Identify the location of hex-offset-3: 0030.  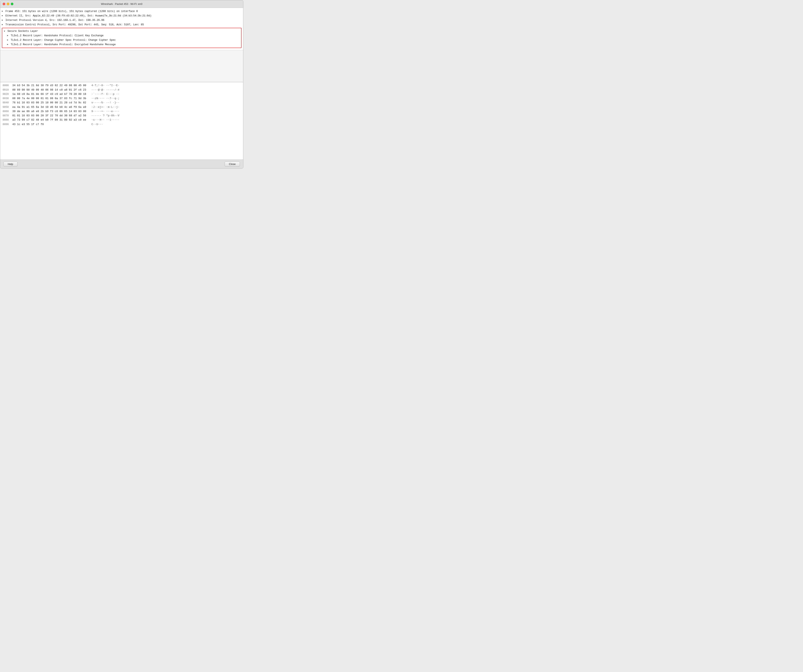
(8, 99).